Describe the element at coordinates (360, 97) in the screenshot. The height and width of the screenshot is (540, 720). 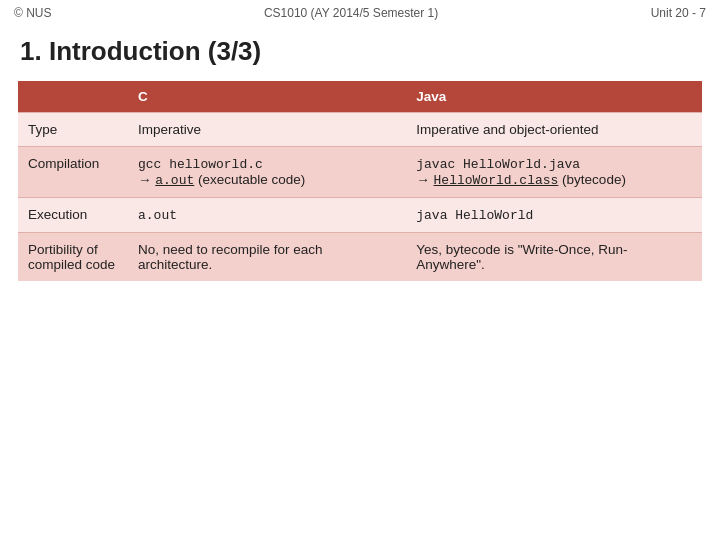
I see `table-header-row: C Java` at that location.